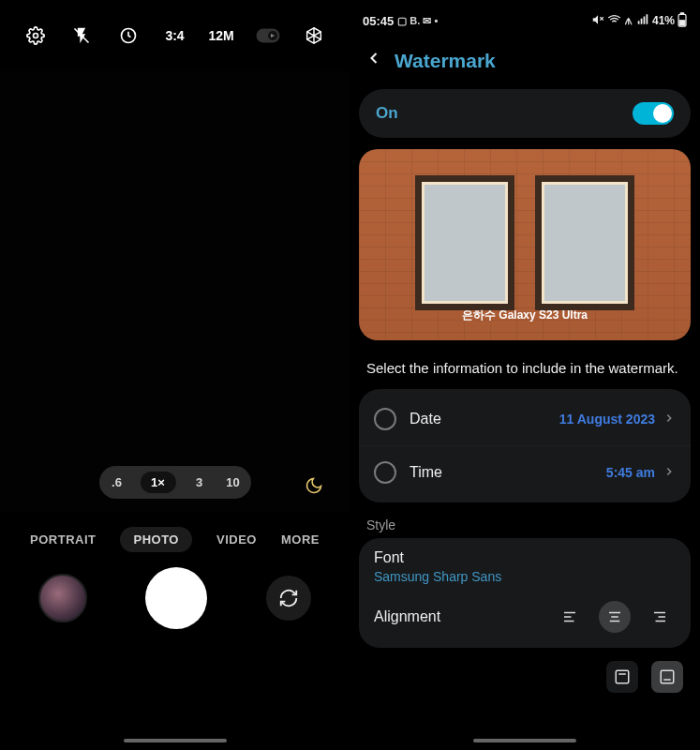 This screenshot has width=700, height=750. I want to click on radio-date, so click(385, 419).